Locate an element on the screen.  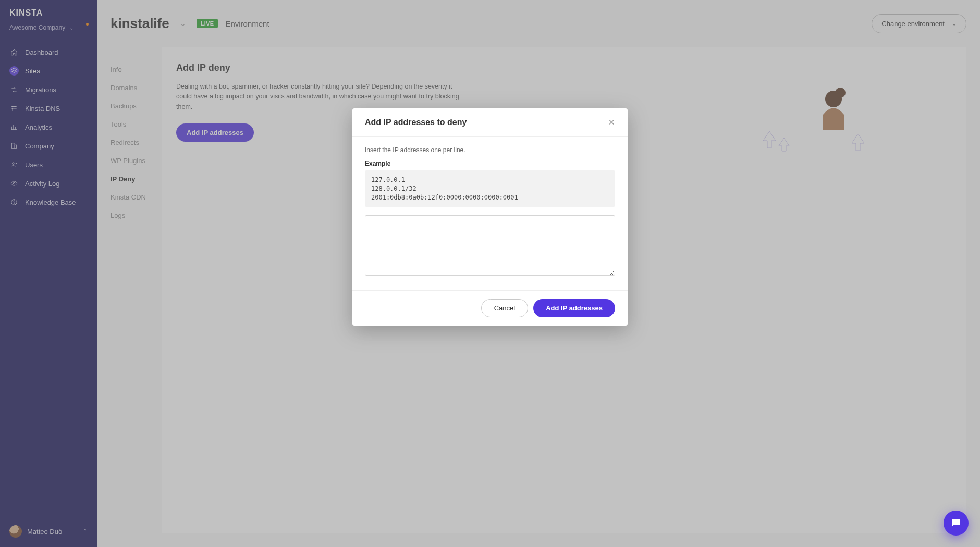
cancel-button: Cancel is located at coordinates (505, 308).